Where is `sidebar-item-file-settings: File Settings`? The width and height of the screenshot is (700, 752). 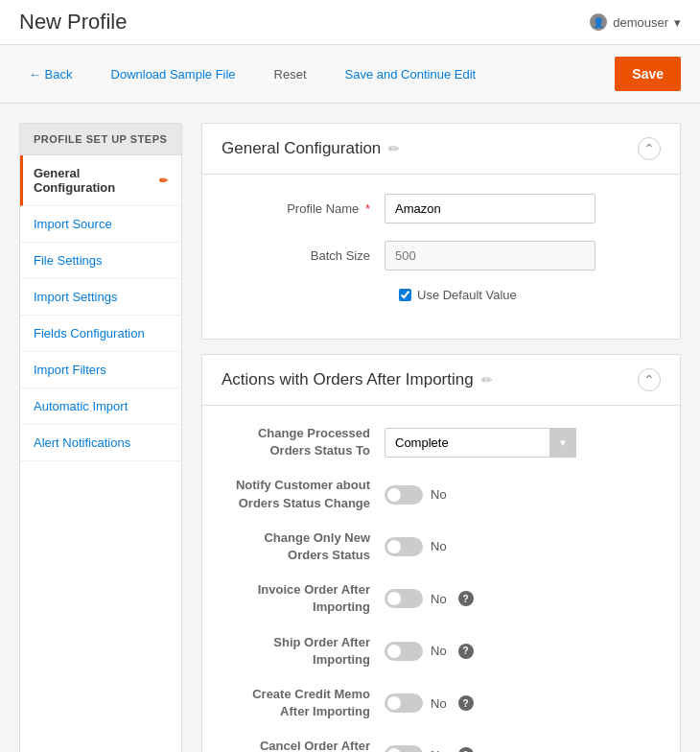 sidebar-item-file-settings: File Settings is located at coordinates (101, 261).